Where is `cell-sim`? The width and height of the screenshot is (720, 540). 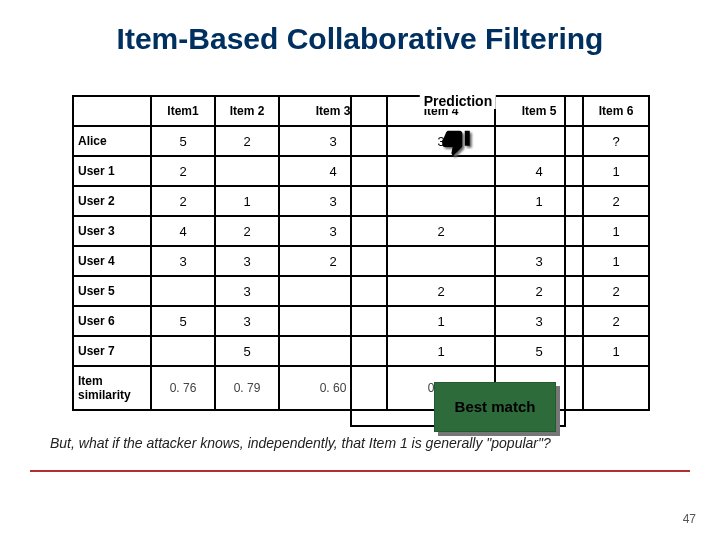 cell-sim is located at coordinates (616, 388).